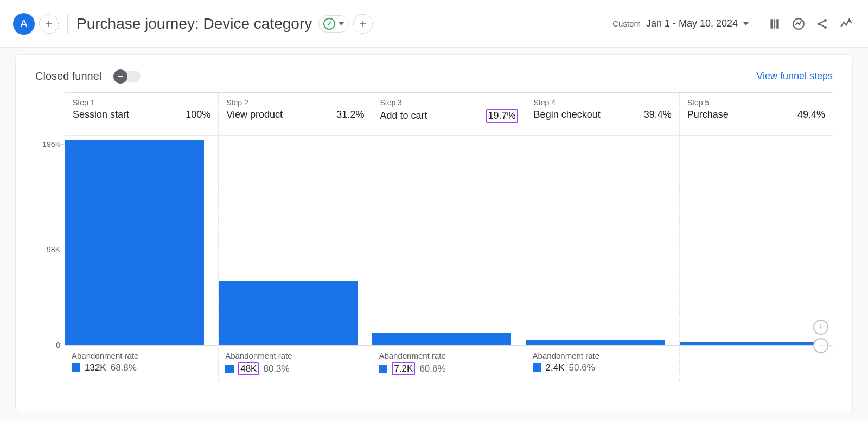 The width and height of the screenshot is (868, 421). Describe the element at coordinates (603, 114) in the screenshot. I see `step-header: Step 4Begin checkout39.4%` at that location.